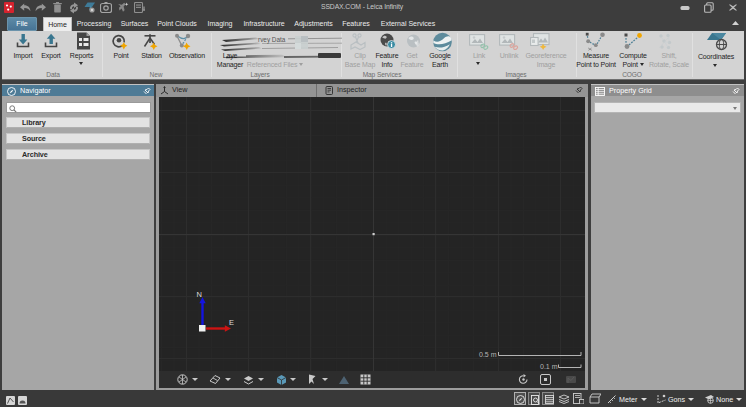  Describe the element at coordinates (232, 322) in the screenshot. I see `svg-text: E` at that location.